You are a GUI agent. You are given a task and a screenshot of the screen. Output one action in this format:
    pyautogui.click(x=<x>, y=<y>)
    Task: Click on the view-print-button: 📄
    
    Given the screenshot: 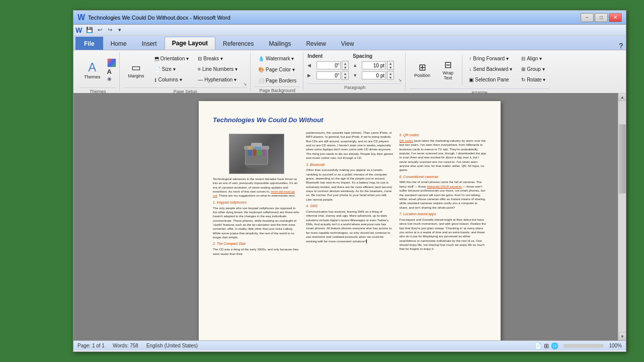 What is the action you would take?
    pyautogui.click(x=538, y=346)
    